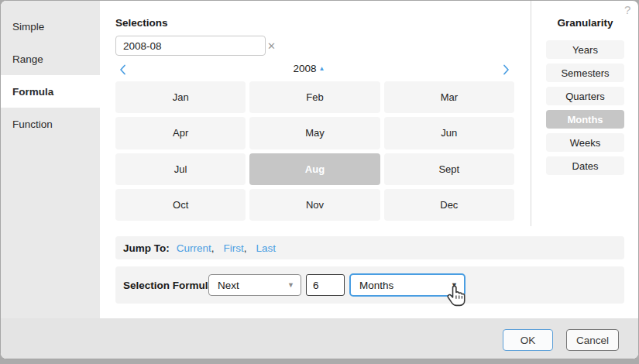 This screenshot has height=364, width=639. What do you see at coordinates (50, 59) in the screenshot?
I see `tab-range: Range` at bounding box center [50, 59].